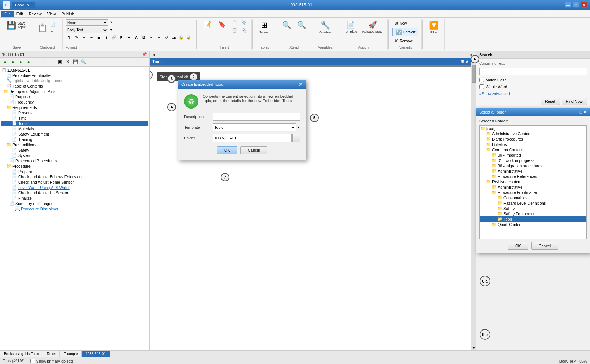 The width and height of the screenshot is (590, 364). What do you see at coordinates (77, 37) in the screenshot?
I see `format-btn-2: ✎` at bounding box center [77, 37].